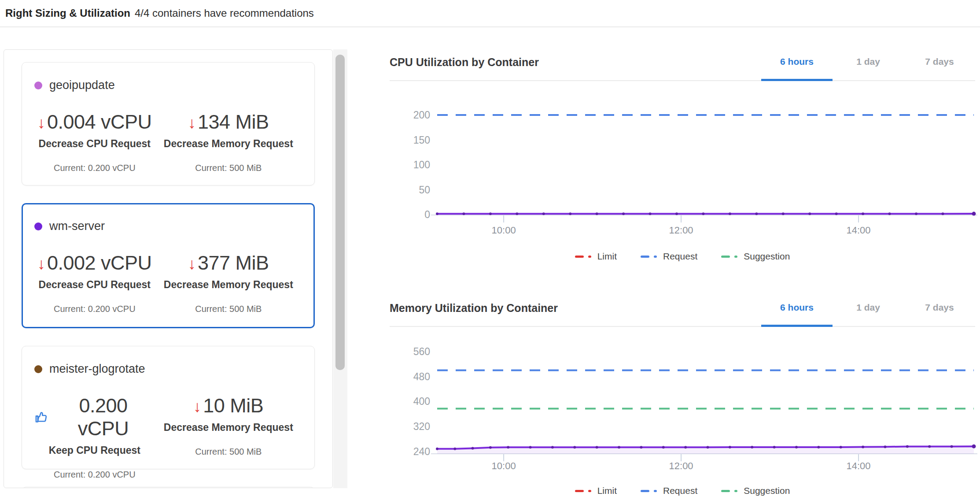 The width and height of the screenshot is (980, 504). I want to click on cpu-chart-title: CPU Utilization by Container, so click(464, 63).